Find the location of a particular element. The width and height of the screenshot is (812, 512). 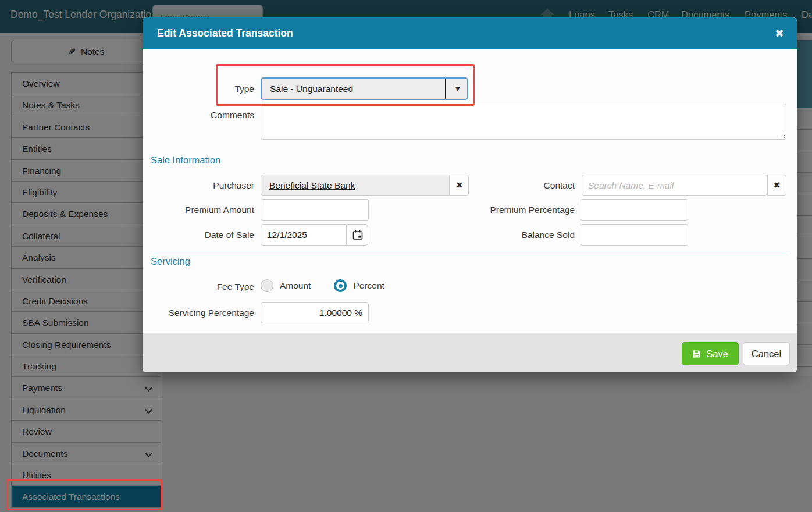

radio-selected-icon is located at coordinates (340, 286).